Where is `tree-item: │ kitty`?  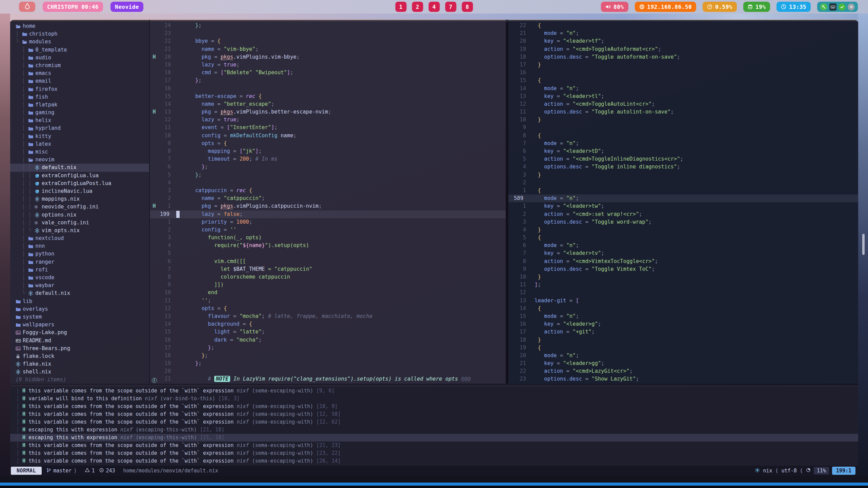 tree-item: │ kitty is located at coordinates (80, 136).